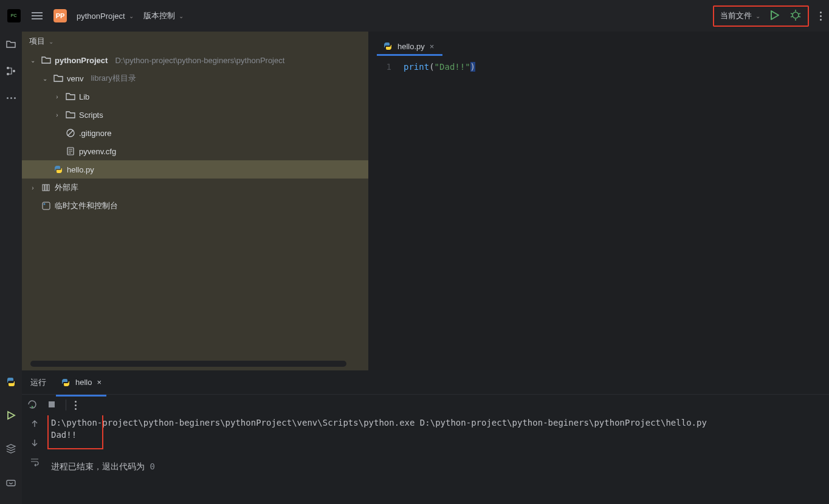 This screenshot has height=504, width=829. Describe the element at coordinates (84, 97) in the screenshot. I see `lib-name: Lib` at that location.